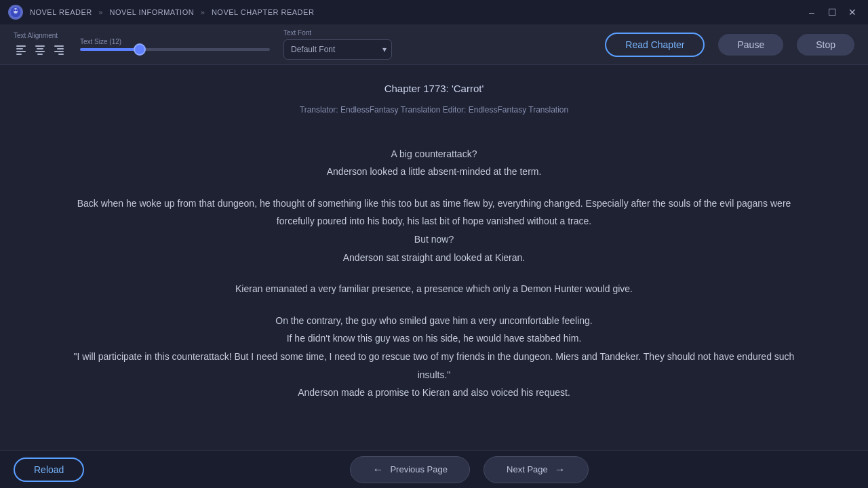 This screenshot has width=868, height=488. Describe the element at coordinates (152, 12) in the screenshot. I see `breadcrumb-info: NOVEL INFORMATION` at that location.